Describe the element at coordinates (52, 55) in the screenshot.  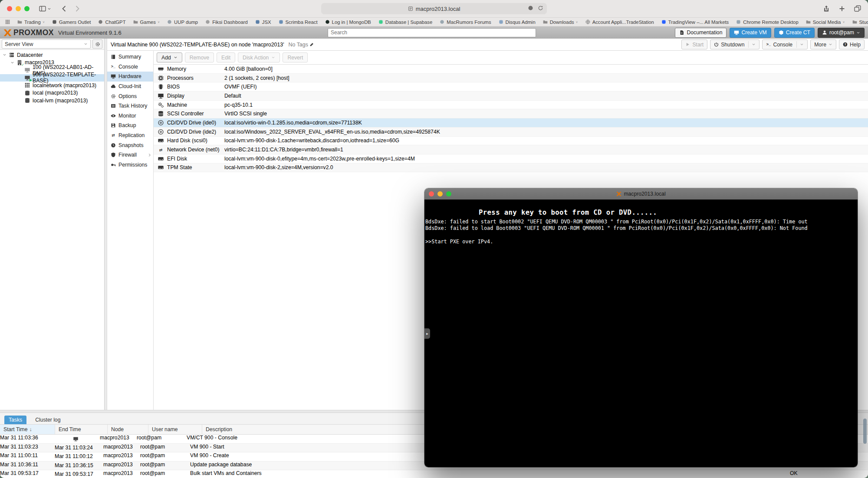
I see `tree-item: Datacenter` at that location.